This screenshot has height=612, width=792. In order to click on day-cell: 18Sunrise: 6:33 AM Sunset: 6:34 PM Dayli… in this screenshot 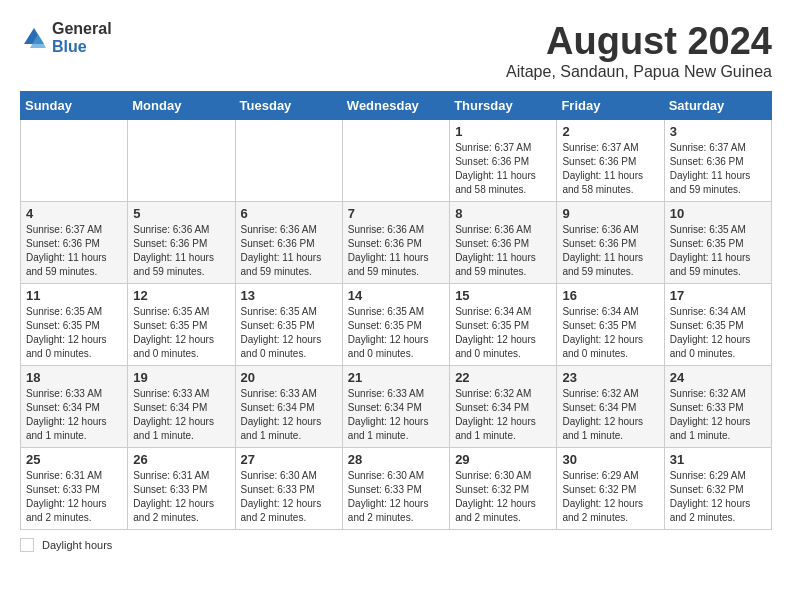, I will do `click(74, 407)`.